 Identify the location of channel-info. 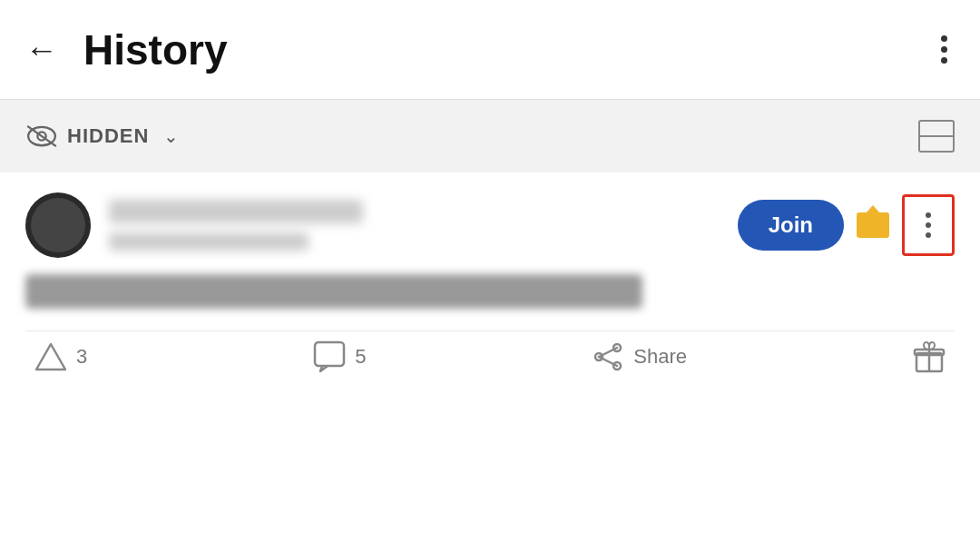
(423, 225).